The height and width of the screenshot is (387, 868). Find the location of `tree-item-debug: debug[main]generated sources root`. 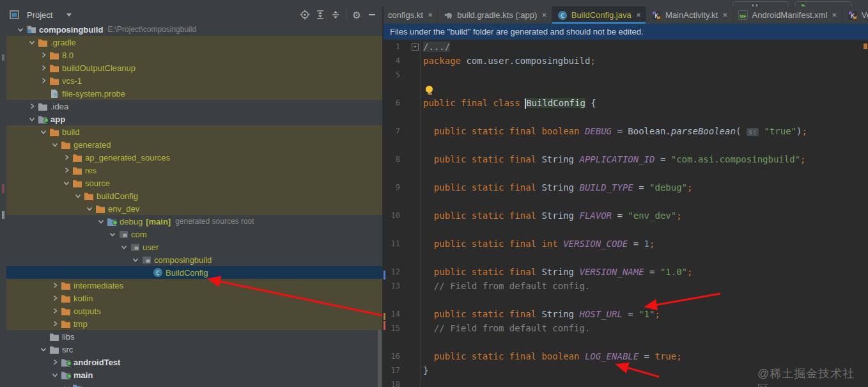

tree-item-debug: debug[main]generated sources root is located at coordinates (194, 221).